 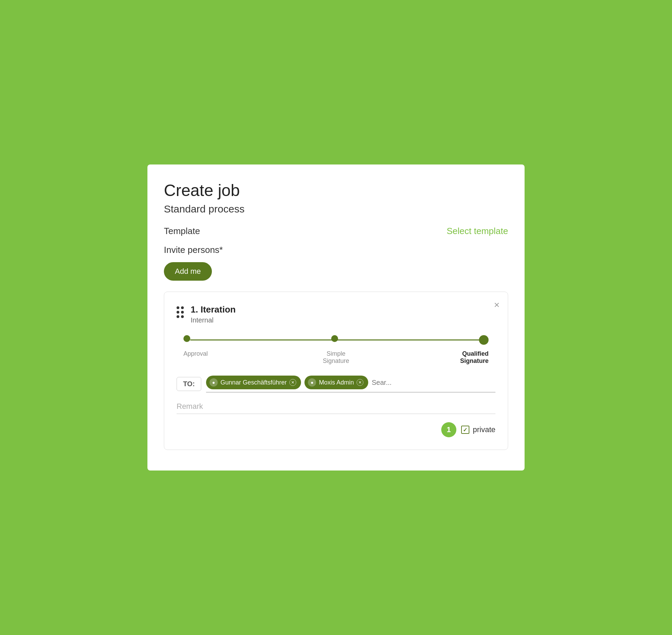 What do you see at coordinates (484, 430) in the screenshot?
I see `private-label: private` at bounding box center [484, 430].